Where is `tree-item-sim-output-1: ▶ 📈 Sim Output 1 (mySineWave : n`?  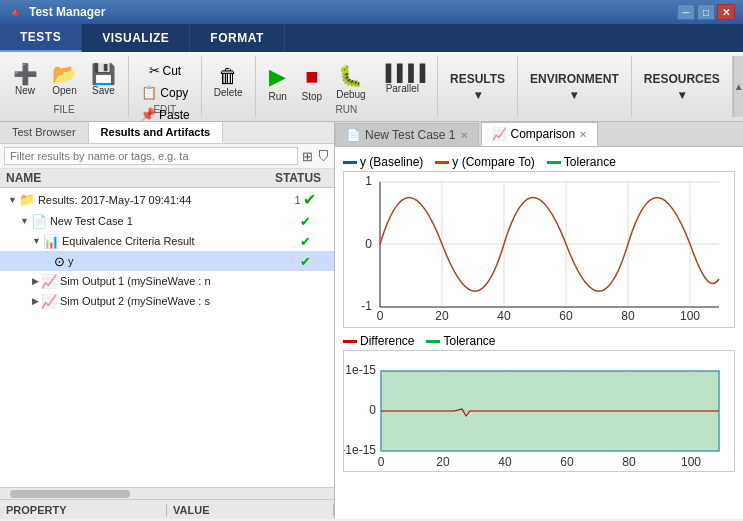 tree-item-sim-output-1: ▶ 📈 Sim Output 1 (mySineWave : n is located at coordinates (167, 281).